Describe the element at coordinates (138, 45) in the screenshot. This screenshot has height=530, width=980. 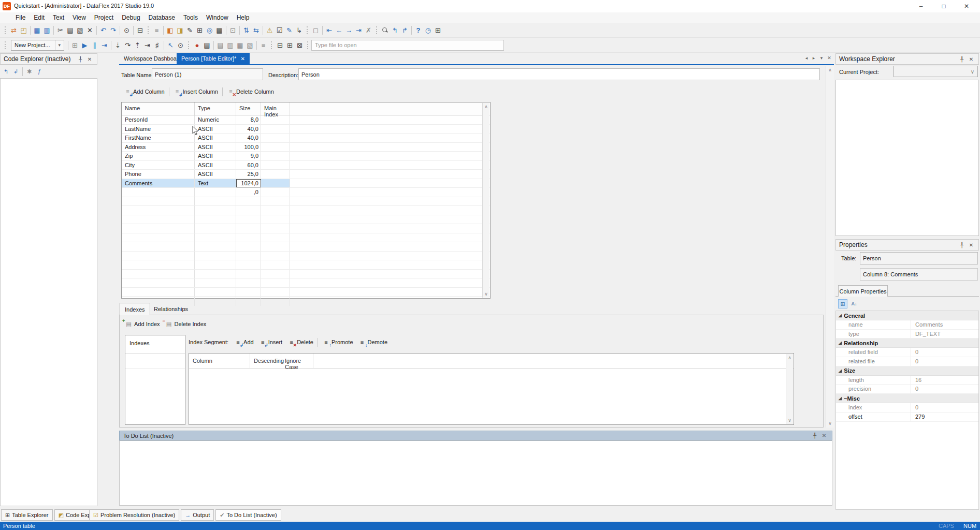
I see `step-out-icon: ⇡` at that location.